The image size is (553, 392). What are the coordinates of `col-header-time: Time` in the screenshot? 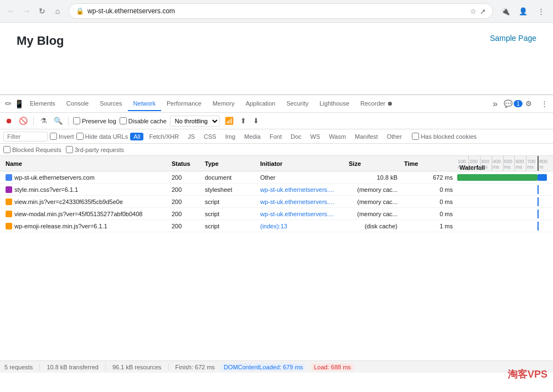 It's located at (430, 164).